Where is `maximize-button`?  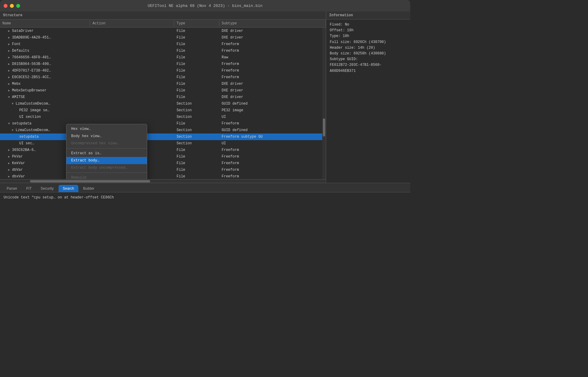
maximize-button is located at coordinates (18, 6).